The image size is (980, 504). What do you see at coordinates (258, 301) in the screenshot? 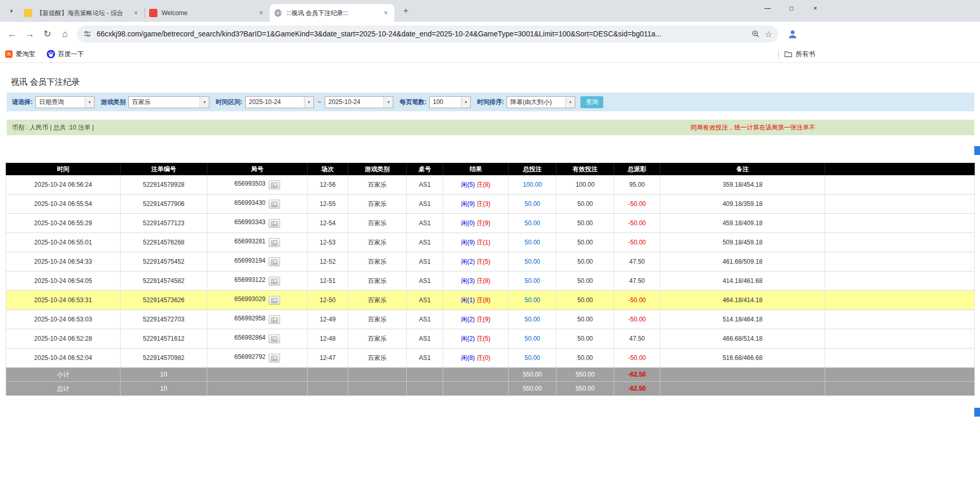
I see `cell-round-id: 656993029` at bounding box center [258, 301].